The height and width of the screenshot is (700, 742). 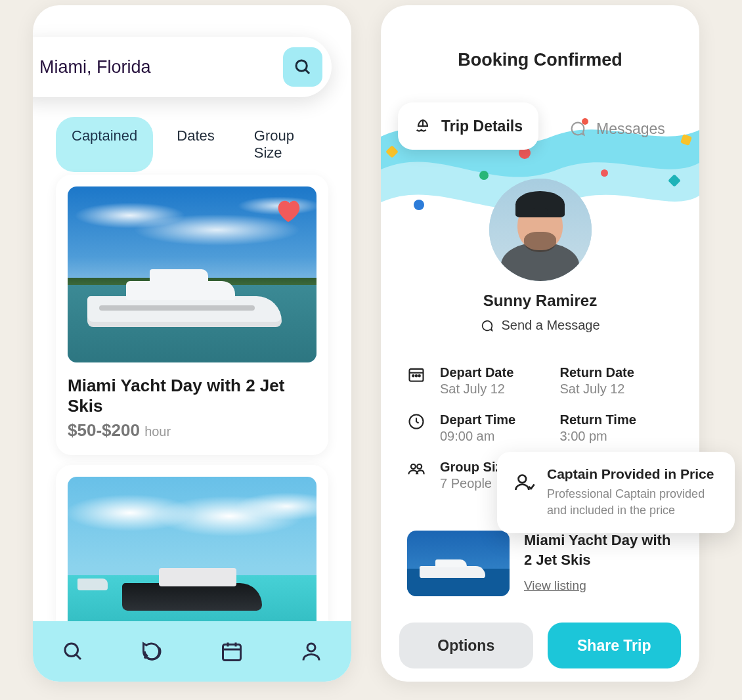 What do you see at coordinates (420, 469) in the screenshot?
I see `group-icon` at bounding box center [420, 469].